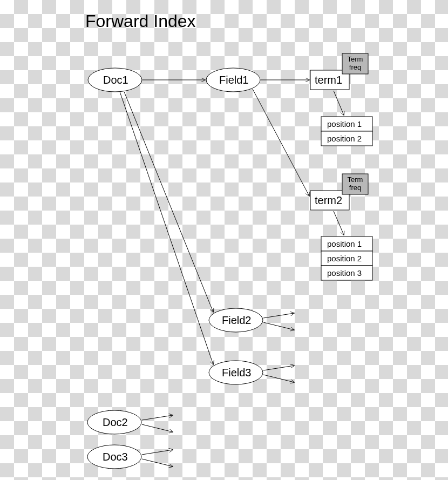 The image size is (448, 480). What do you see at coordinates (158, 428) in the screenshot?
I see `arrow-doc2-out2` at bounding box center [158, 428].